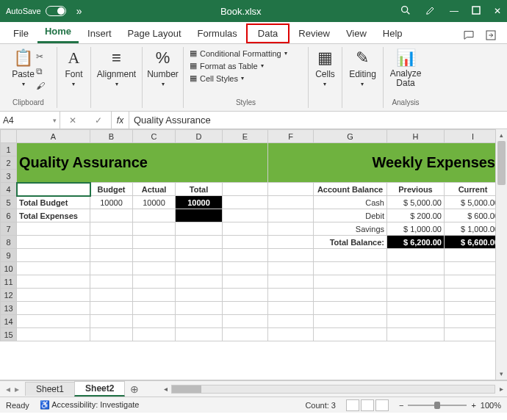  Describe the element at coordinates (291, 137) in the screenshot. I see `col-F: F` at that location.